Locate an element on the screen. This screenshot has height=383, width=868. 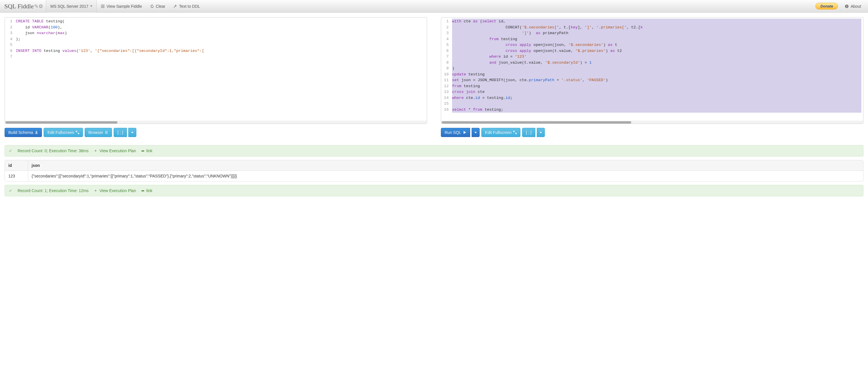
status-summary-2: Record Count: 1; Execution Time: 12ms is located at coordinates (53, 190).